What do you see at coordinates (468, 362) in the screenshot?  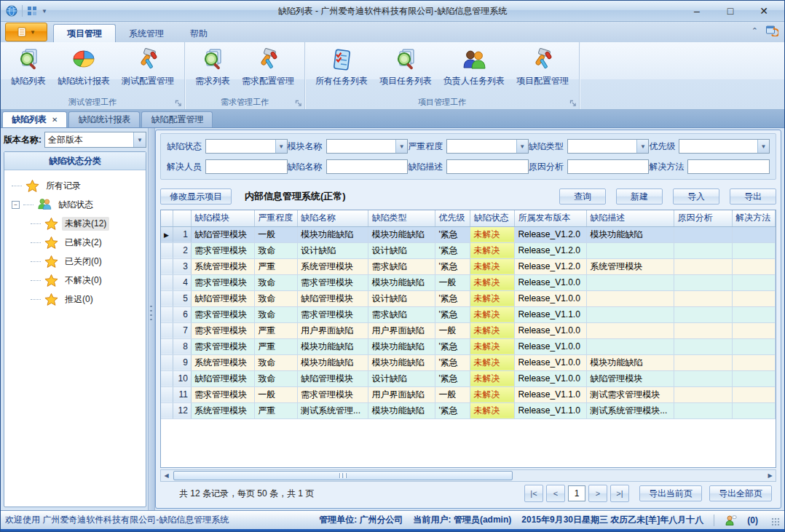 I see `table-row: 9系统管理模块致命模块功能缺陷模块功能缺陷'紧急未解决Release_V1.0.…` at bounding box center [468, 362].